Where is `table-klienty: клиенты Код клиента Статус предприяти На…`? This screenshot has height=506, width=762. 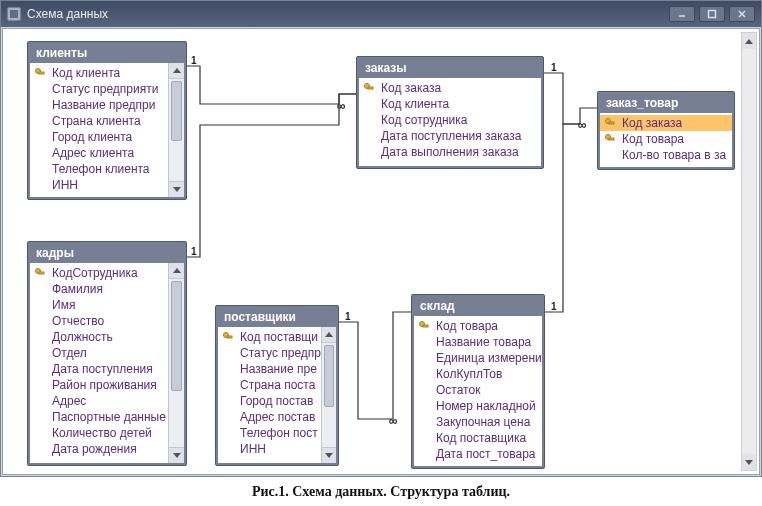
table-klienty: клиенты Код клиента Статус предприяти На… is located at coordinates (107, 120).